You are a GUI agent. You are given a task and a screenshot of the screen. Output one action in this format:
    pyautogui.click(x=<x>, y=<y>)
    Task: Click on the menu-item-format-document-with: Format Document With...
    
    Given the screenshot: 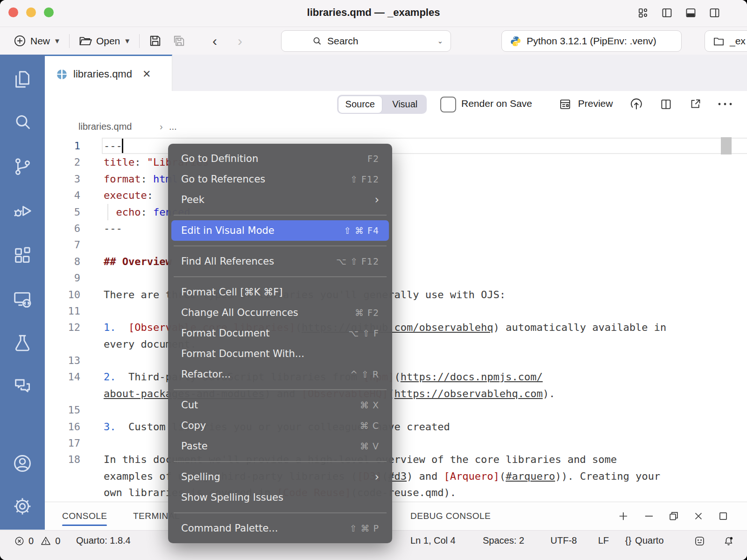 What is the action you would take?
    pyautogui.click(x=280, y=354)
    